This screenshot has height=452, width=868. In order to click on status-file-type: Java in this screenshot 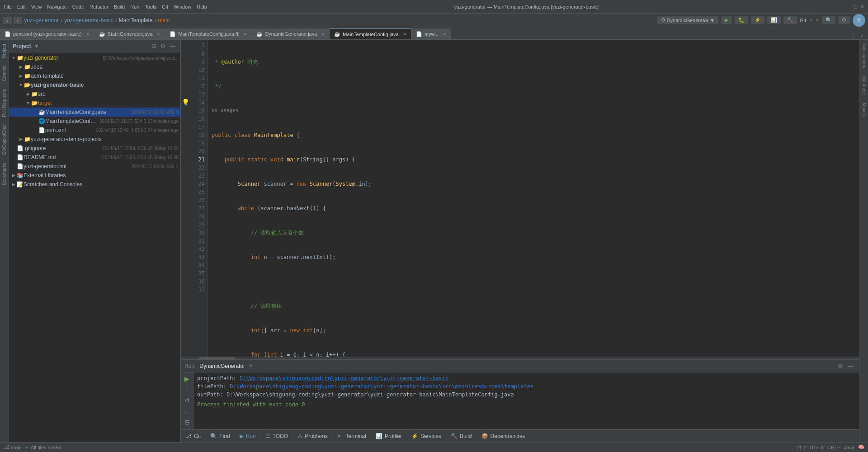, I will do `click(849, 447)`.